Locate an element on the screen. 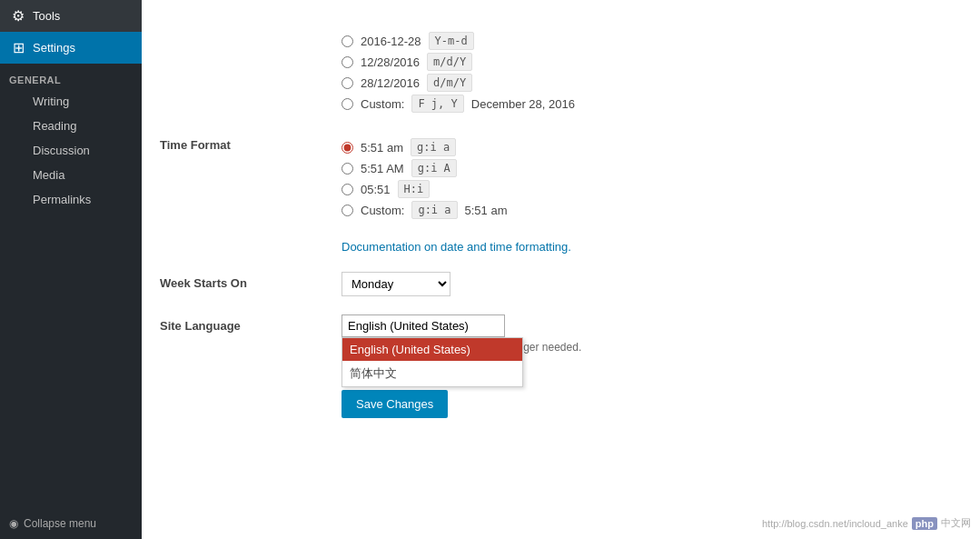  lang-dropdown-popup: English (United States) 简体中文 is located at coordinates (432, 362).